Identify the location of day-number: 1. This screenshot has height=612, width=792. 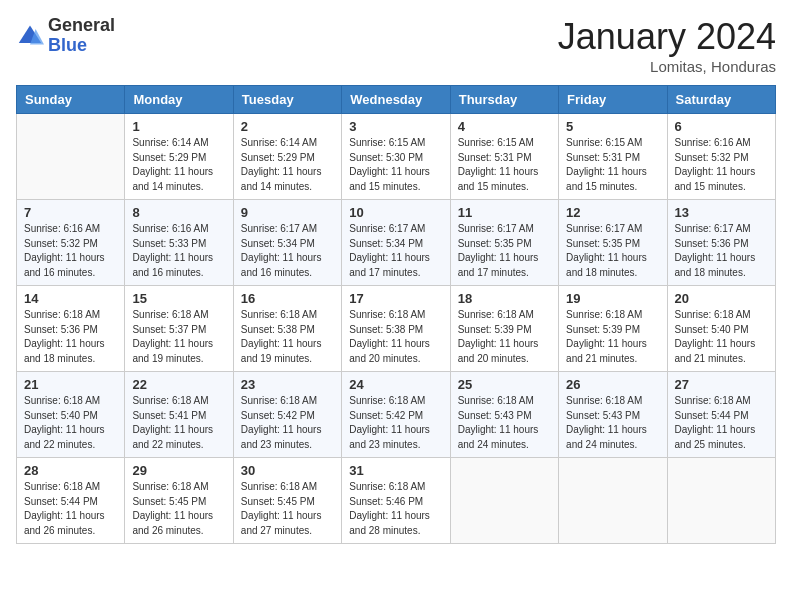
(178, 126).